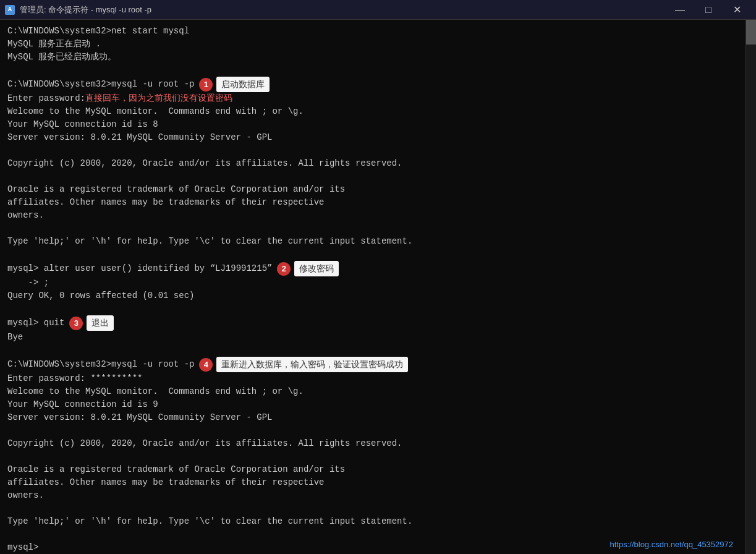  I want to click on annotation-3: 3 退出, so click(91, 323).